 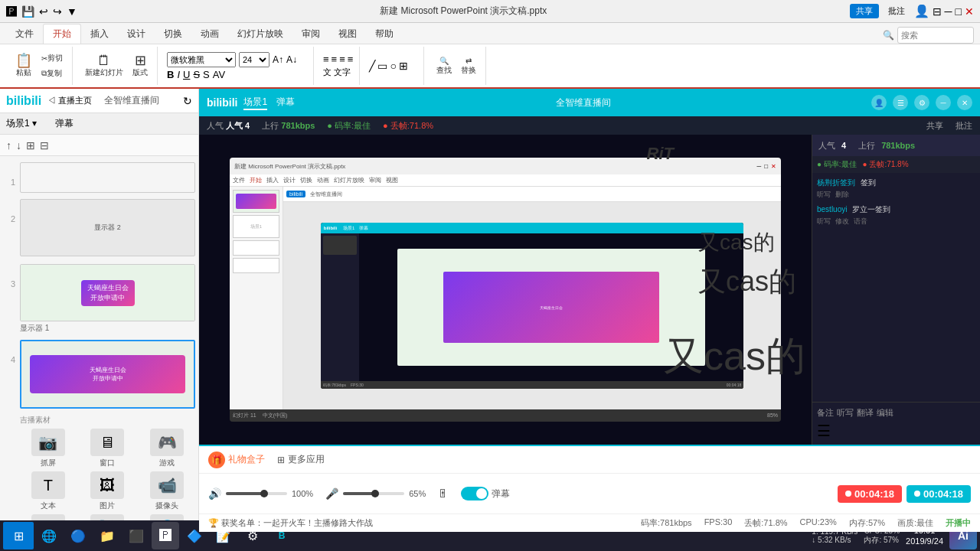 What do you see at coordinates (188, 101) in the screenshot?
I see `refresh-btn: ↻` at bounding box center [188, 101].